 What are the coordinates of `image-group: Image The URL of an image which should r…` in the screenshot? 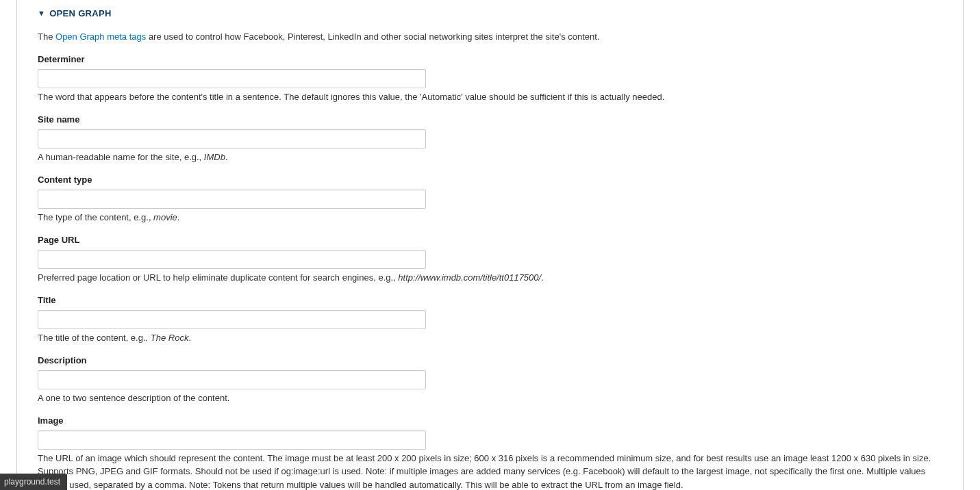 It's located at (490, 452).